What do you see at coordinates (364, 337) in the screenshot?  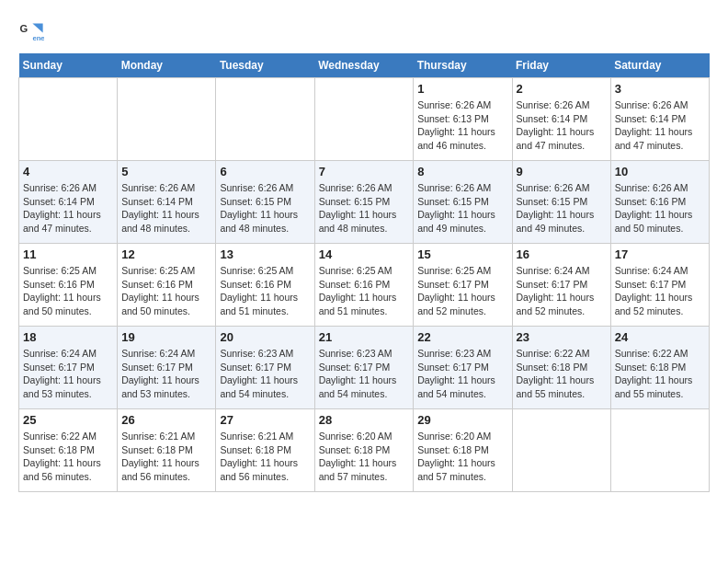 I see `day-number: 21` at bounding box center [364, 337].